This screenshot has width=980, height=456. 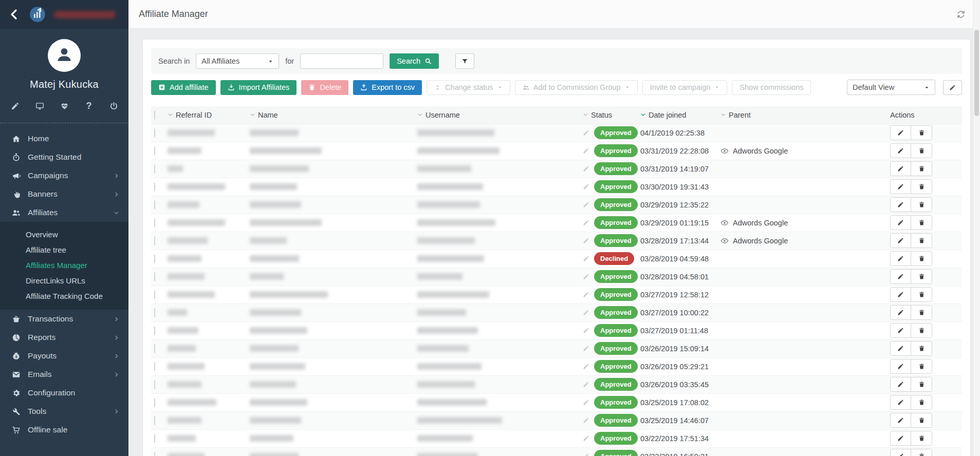 I want to click on search-button: Search, so click(x=414, y=61).